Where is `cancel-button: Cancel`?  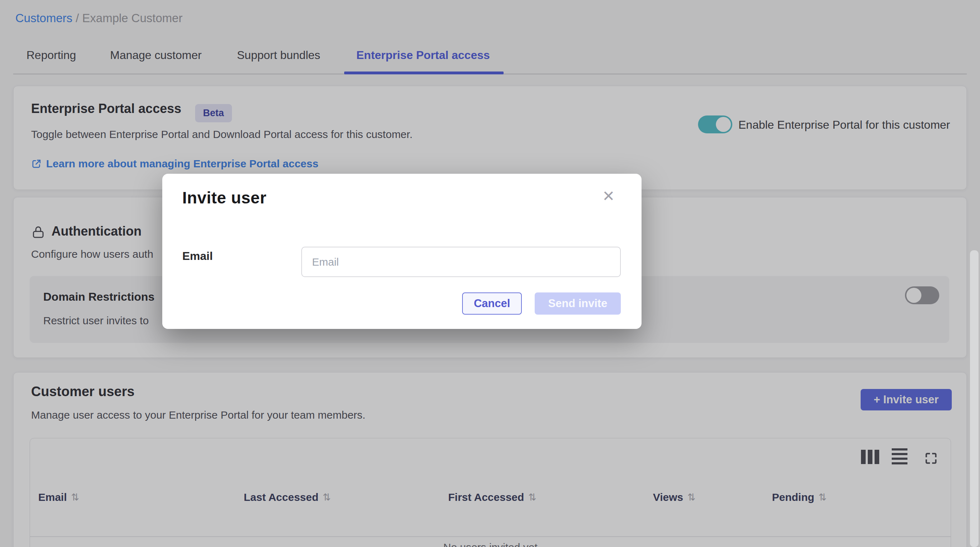 cancel-button: Cancel is located at coordinates (492, 304).